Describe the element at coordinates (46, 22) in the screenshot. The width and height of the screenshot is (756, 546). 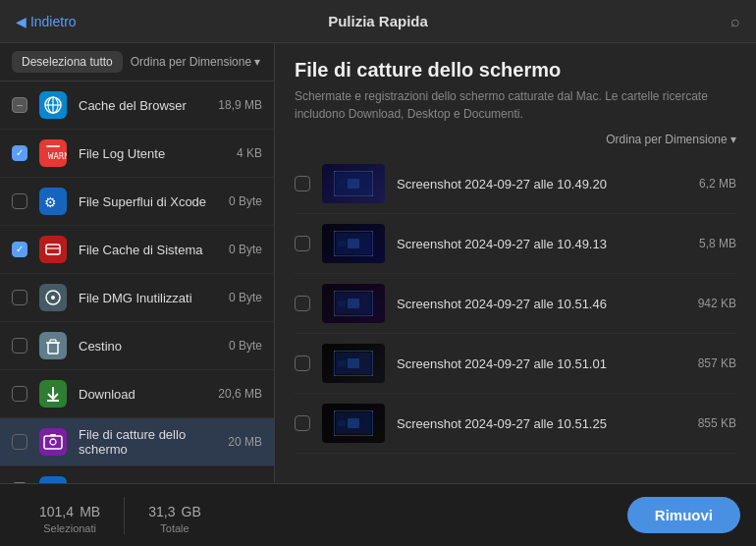
I see `back-label: ◀ Indietro` at that location.